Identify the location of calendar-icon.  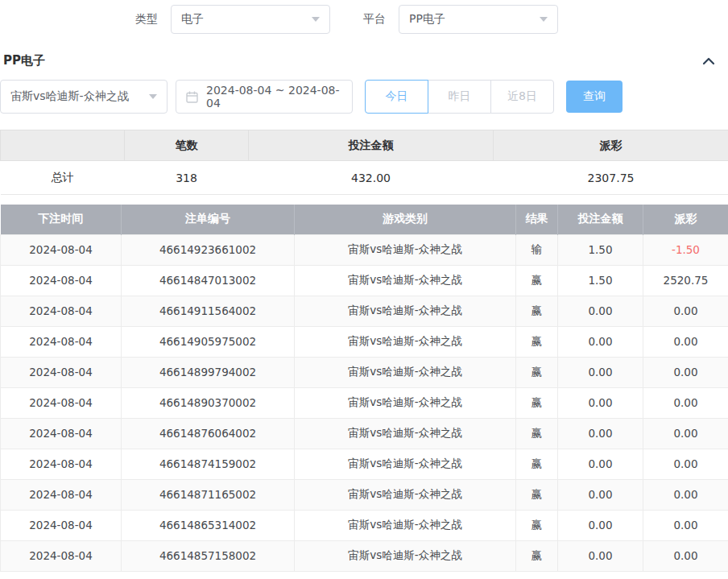
(192, 97).